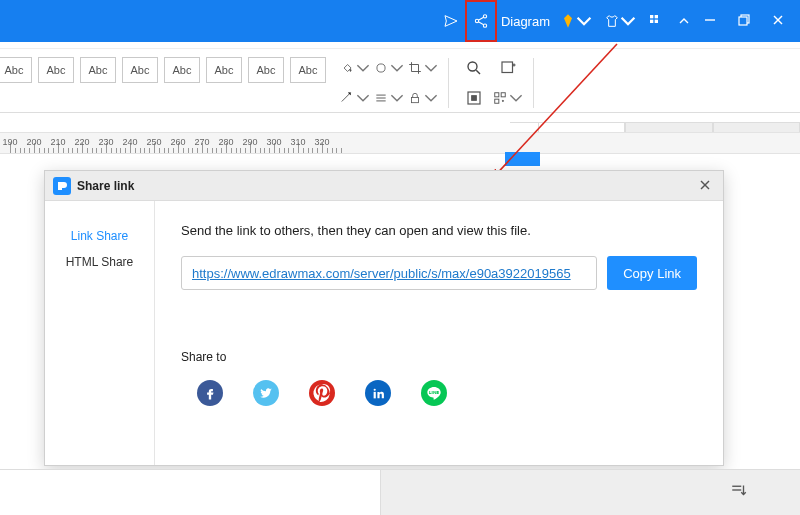 Image resolution: width=800 pixels, height=515 pixels. Describe the element at coordinates (744, 21) in the screenshot. I see `maximize-icon` at that location.